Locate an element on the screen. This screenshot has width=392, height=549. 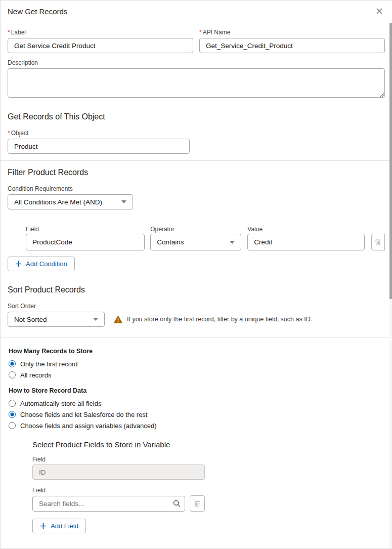
warning-text: If you store only the first record, filt… is located at coordinates (220, 319).